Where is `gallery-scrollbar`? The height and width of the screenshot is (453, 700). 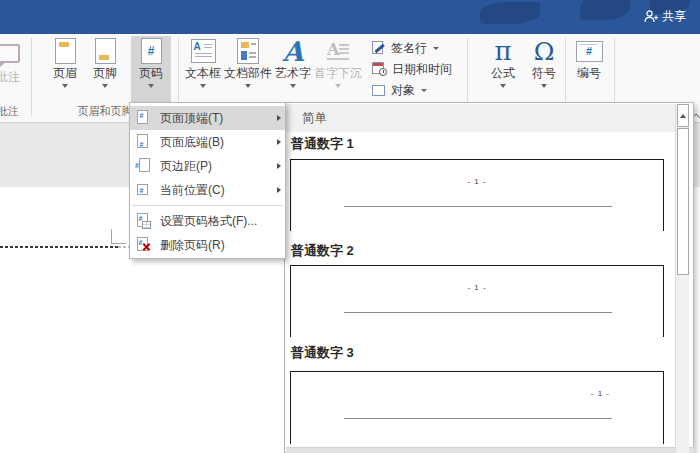 gallery-scrollbar is located at coordinates (682, 278).